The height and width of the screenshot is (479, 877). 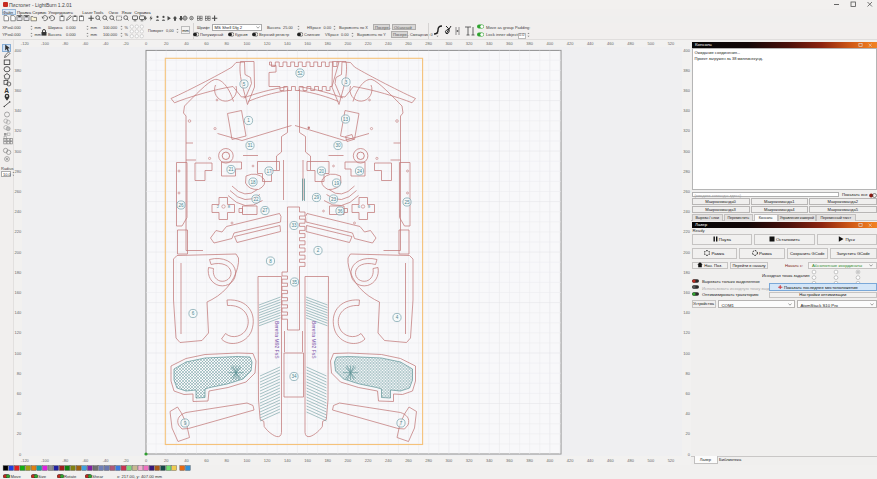 What do you see at coordinates (186, 424) in the screenshot?
I see `svg-text: 9` at bounding box center [186, 424].